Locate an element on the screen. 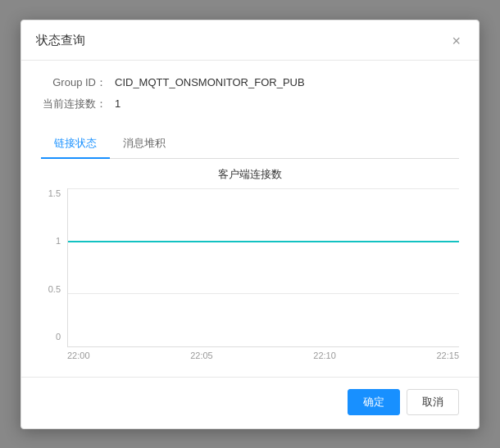 The height and width of the screenshot is (448, 500). connection-label: 当前连接数： is located at coordinates (74, 104).